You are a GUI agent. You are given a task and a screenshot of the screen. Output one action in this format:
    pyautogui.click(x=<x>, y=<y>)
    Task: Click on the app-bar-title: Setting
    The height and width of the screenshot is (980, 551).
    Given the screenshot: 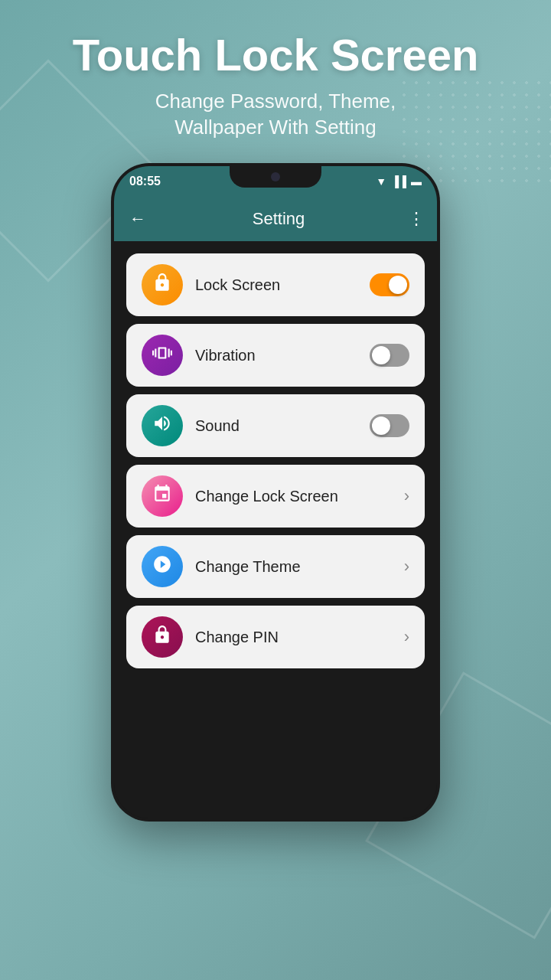 What is the action you would take?
    pyautogui.click(x=279, y=219)
    